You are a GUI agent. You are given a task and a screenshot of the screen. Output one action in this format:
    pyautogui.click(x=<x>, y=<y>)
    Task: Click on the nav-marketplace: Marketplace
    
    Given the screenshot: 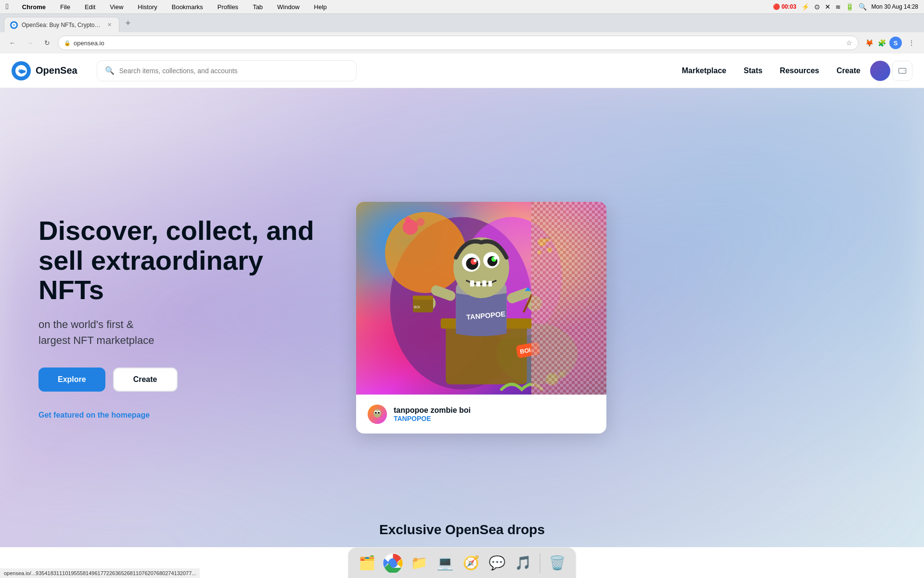 What is the action you would take?
    pyautogui.click(x=705, y=71)
    